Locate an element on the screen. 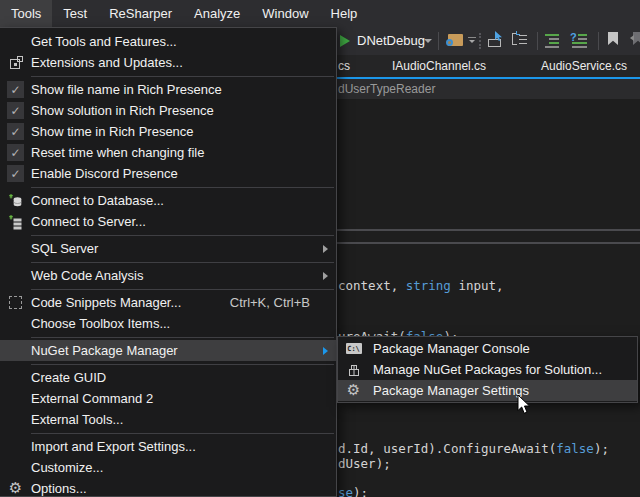 This screenshot has width=640, height=497. menu-item-options: ⚙ Options... is located at coordinates (168, 488).